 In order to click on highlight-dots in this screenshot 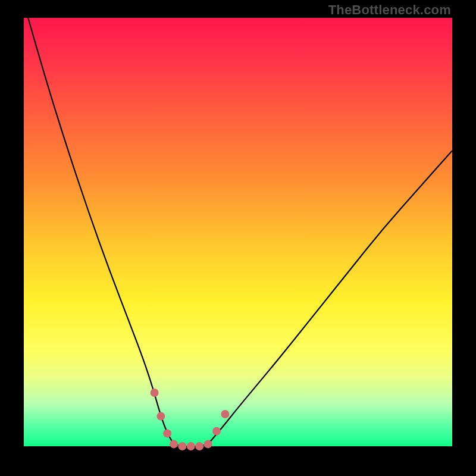, I will do `click(190, 419)`.